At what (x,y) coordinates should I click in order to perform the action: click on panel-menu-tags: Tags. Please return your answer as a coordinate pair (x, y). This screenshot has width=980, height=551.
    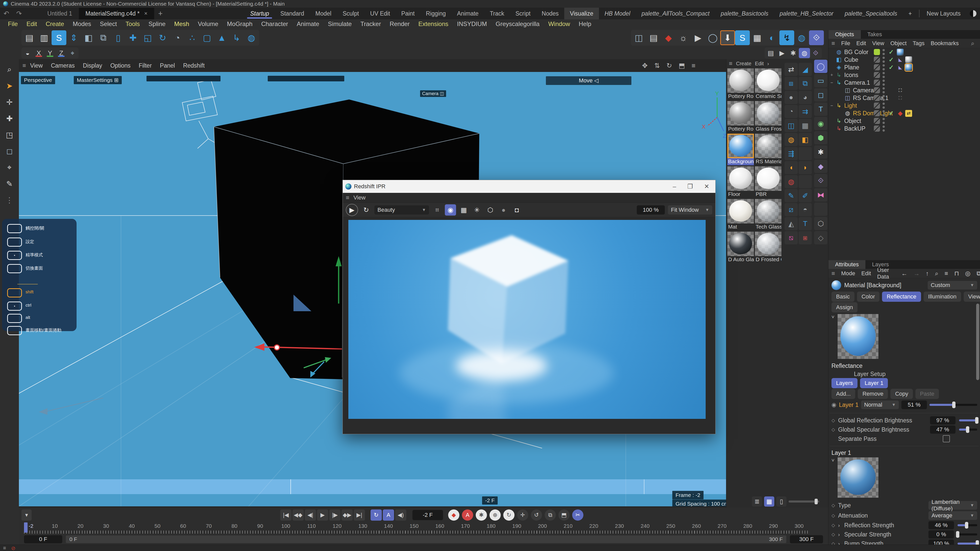
    Looking at the image, I should click on (918, 43).